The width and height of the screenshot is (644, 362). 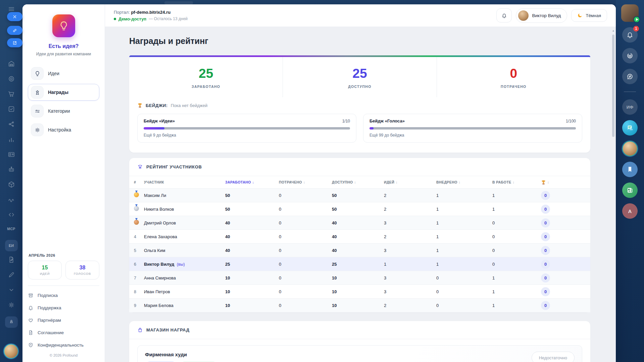 I want to click on sidebar-item-категории: Категории, so click(x=64, y=111).